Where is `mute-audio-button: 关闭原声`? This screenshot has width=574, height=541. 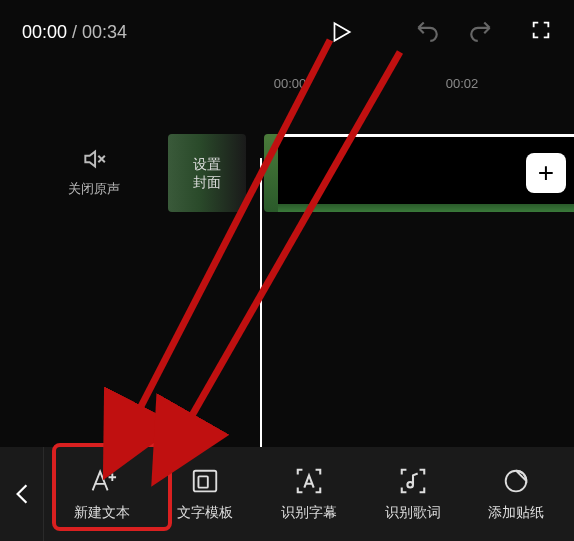 mute-audio-button: 关闭原声 is located at coordinates (94, 172).